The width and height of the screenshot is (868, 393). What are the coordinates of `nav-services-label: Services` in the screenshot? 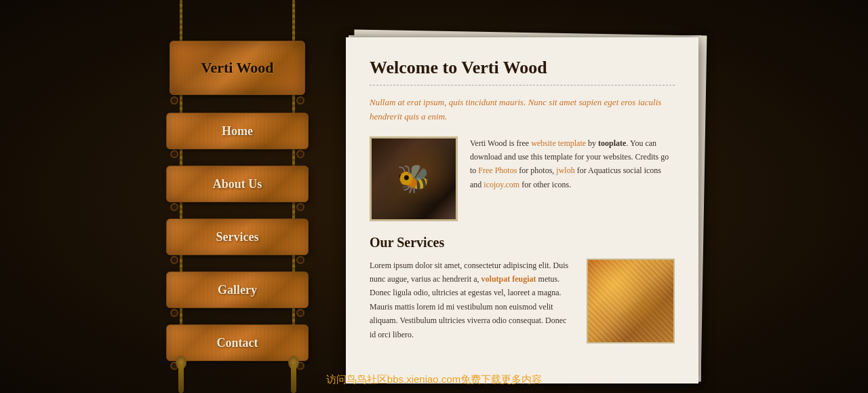 It's located at (237, 238).